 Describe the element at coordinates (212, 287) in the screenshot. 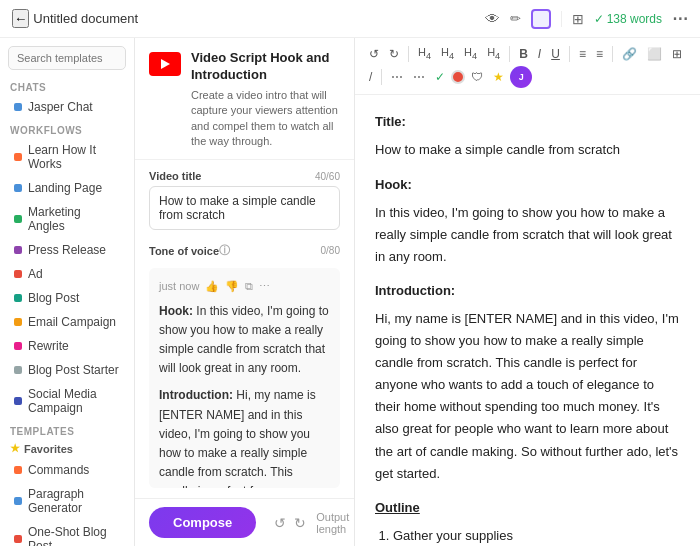

I see `thumbs-up-icon: 👍` at that location.